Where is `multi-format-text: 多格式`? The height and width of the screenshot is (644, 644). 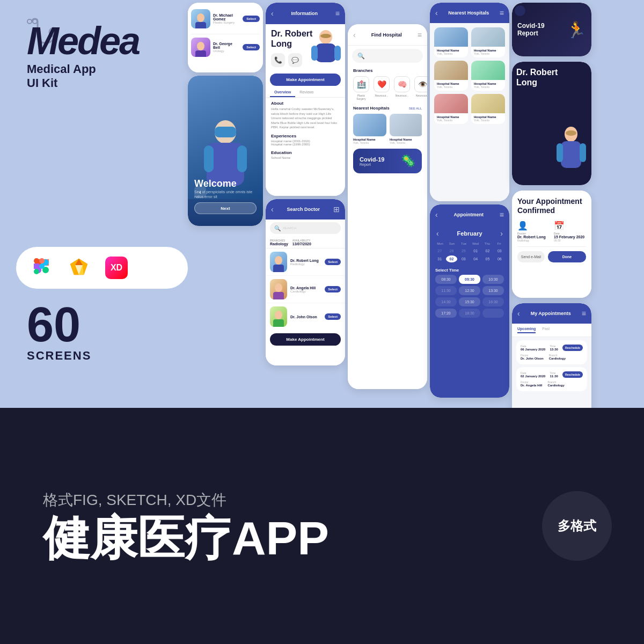
multi-format-text: 多格式 is located at coordinates (577, 526).